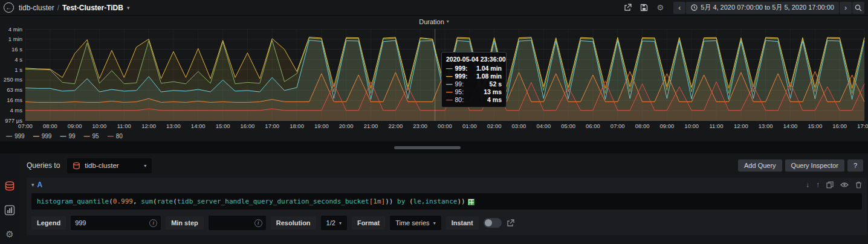 The width and height of the screenshot is (868, 244). I want to click on breadcrumb: tidb-cluster / Test-Cluster-TiDB ▾, so click(74, 8).